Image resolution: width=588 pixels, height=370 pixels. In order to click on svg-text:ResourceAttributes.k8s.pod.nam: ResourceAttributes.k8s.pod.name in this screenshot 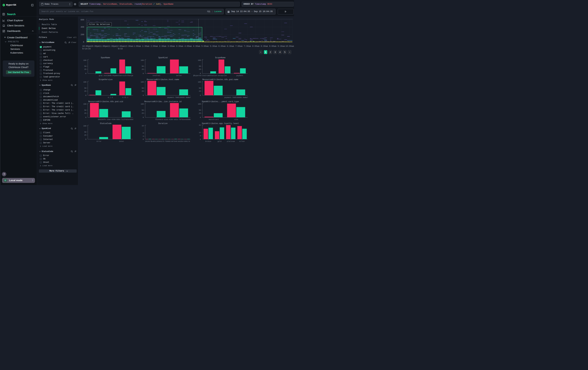, I will do `click(220, 80)`.